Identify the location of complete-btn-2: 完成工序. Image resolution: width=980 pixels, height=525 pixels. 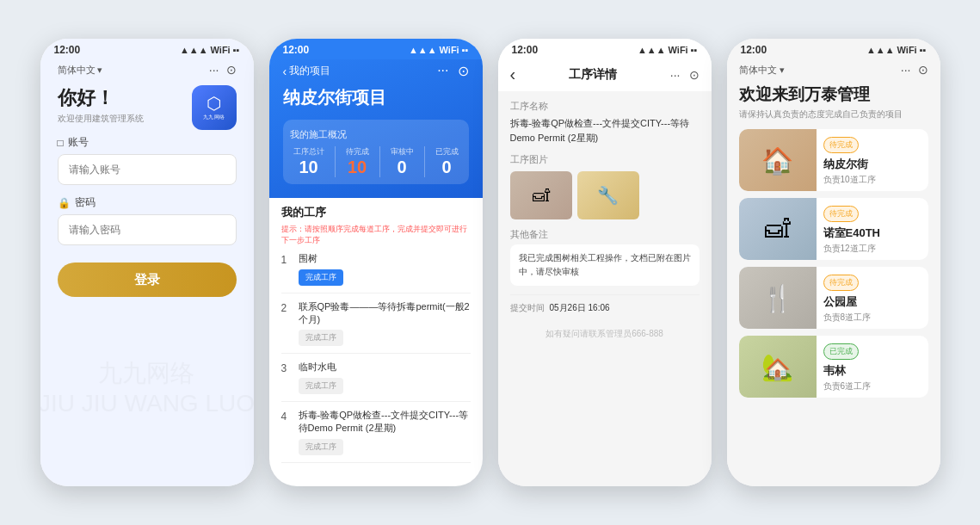
(321, 337).